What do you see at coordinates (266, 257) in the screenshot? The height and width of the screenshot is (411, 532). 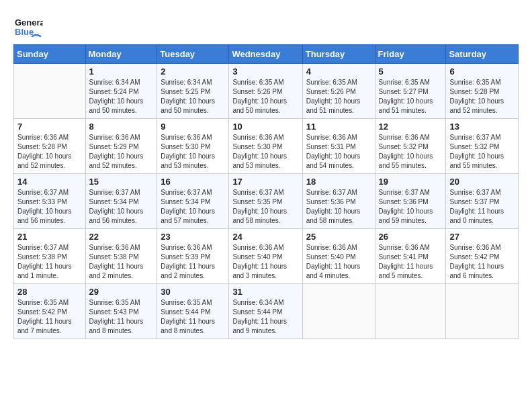 I see `week-row-4: 21Sunrise: 6:37 AMSunset: 5:38 PMDayligh…` at bounding box center [266, 257].